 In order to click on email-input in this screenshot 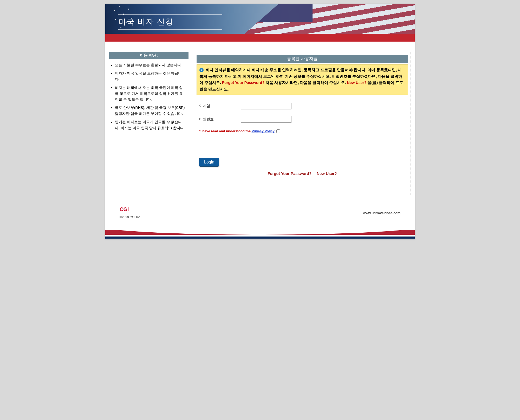, I will do `click(266, 106)`.